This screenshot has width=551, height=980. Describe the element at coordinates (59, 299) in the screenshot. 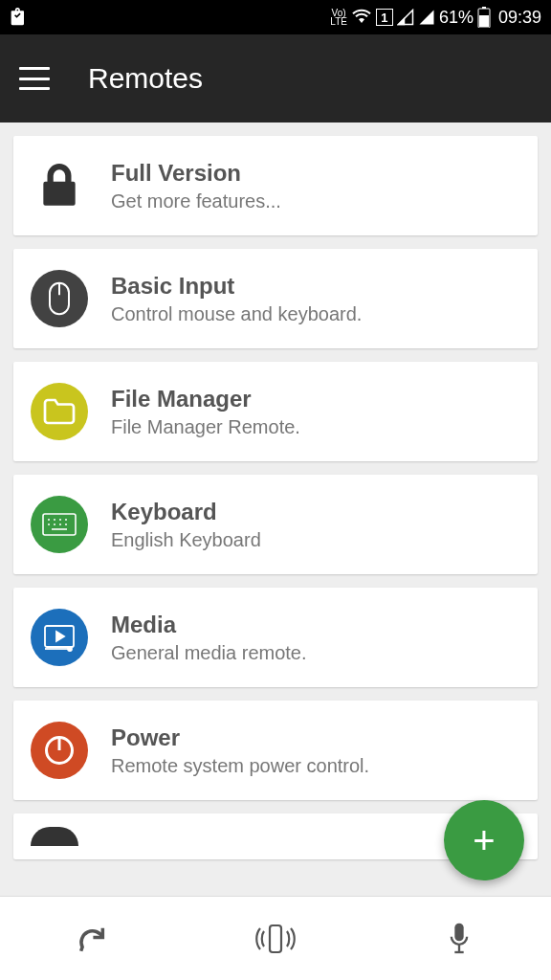

I see `mouse-icon` at that location.